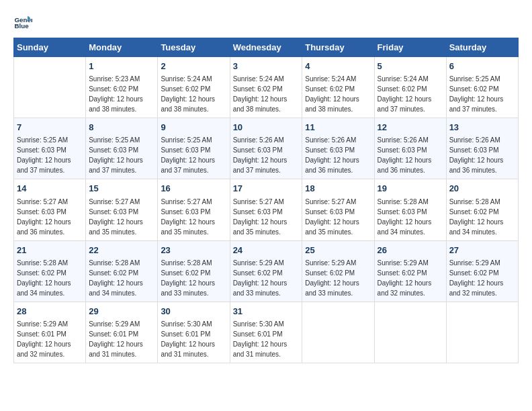  I want to click on day-number: 8, so click(122, 128).